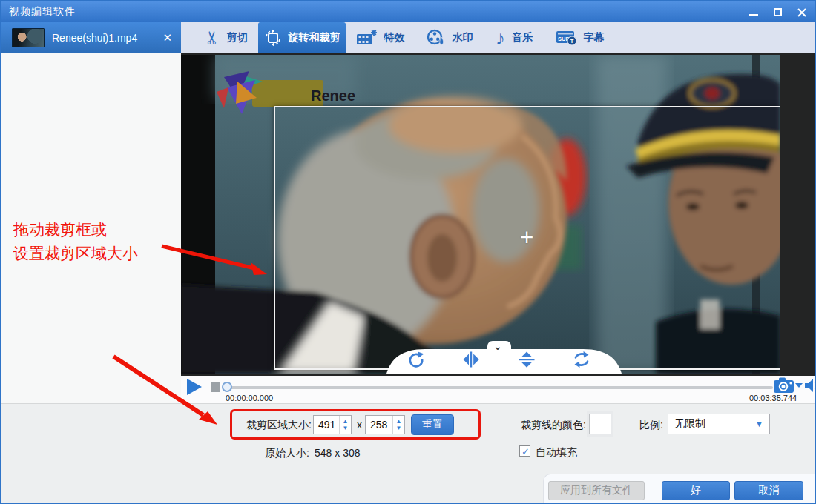 The height and width of the screenshot is (504, 816). I want to click on close-button, so click(801, 12).